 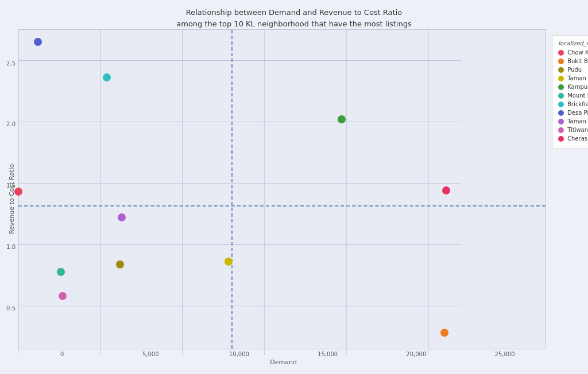 What do you see at coordinates (578, 112) in the screenshot?
I see `legend-label: Desa Pahlawan` at bounding box center [578, 112].